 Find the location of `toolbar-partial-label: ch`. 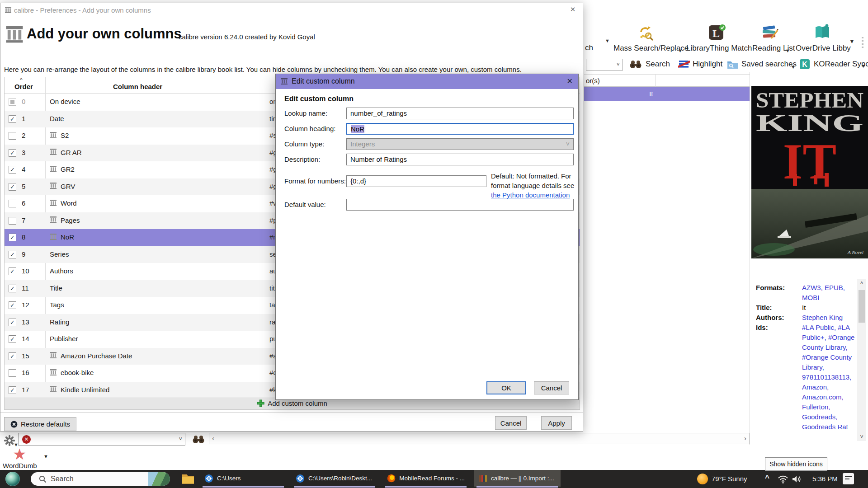

toolbar-partial-label: ch is located at coordinates (589, 48).